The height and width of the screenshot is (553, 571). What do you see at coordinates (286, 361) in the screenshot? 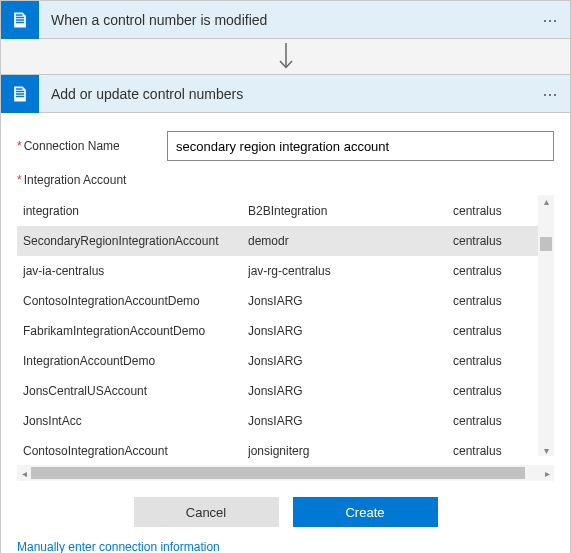
I see `list-item: IntegrationAccountDemoJonsIARGcentralus` at bounding box center [286, 361].